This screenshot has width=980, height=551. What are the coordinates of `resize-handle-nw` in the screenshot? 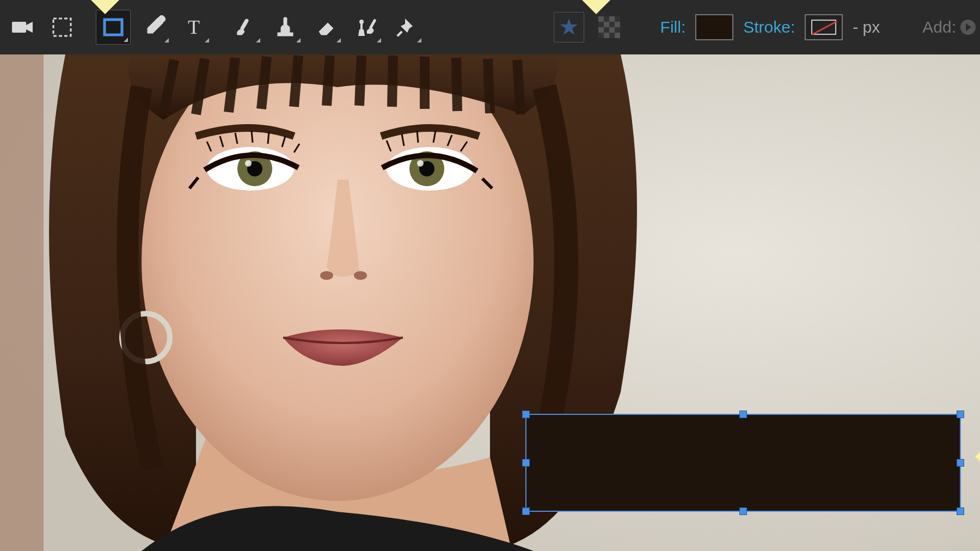 It's located at (526, 414).